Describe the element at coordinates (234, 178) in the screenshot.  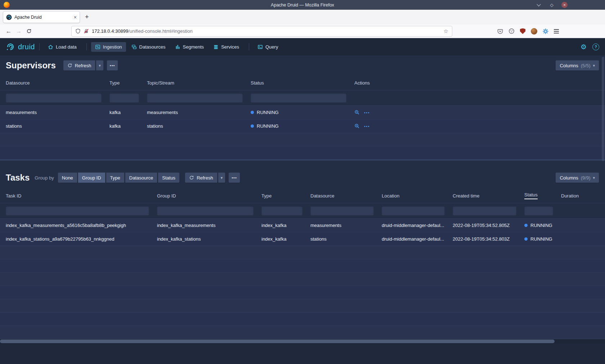
I see `tasks-more-button: •••` at that location.